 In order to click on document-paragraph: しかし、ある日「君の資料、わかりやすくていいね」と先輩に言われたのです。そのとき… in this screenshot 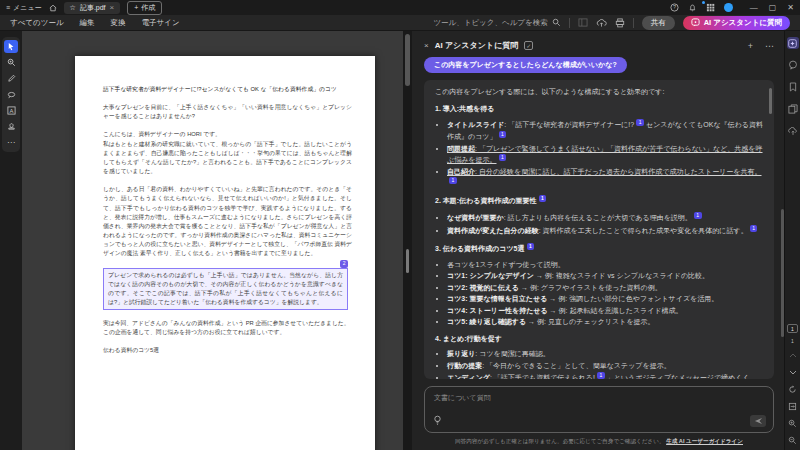, I will do `click(228, 222)`.